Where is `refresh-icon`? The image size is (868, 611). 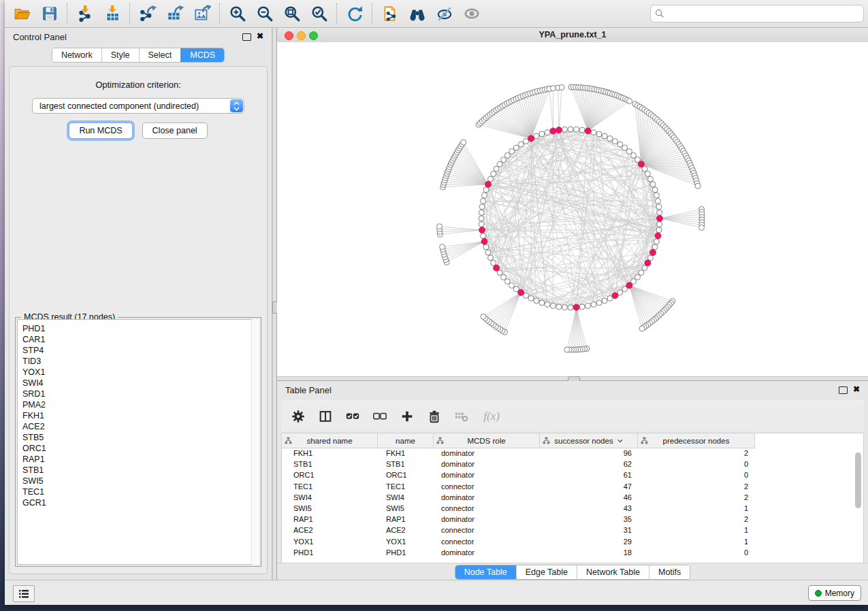 refresh-icon is located at coordinates (355, 14).